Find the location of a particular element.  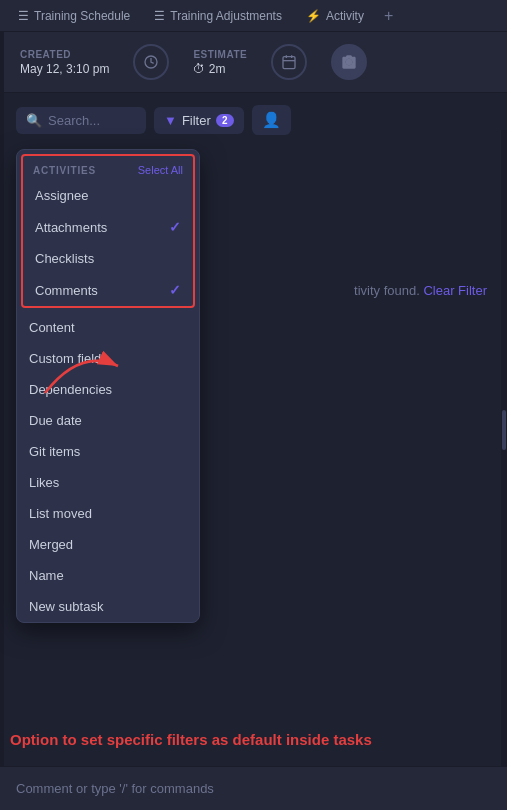

filter-item-list-moved: List moved is located at coordinates (108, 514).